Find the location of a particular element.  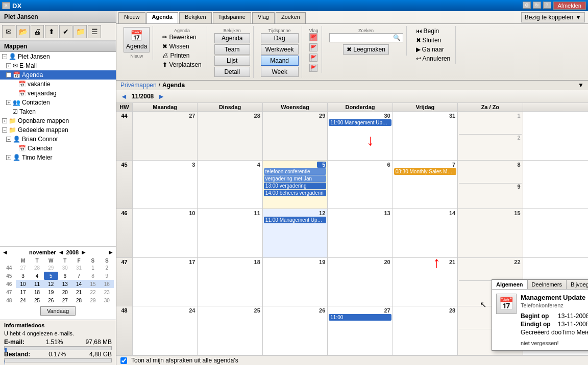

expand-agenda: − is located at coordinates (9, 75).